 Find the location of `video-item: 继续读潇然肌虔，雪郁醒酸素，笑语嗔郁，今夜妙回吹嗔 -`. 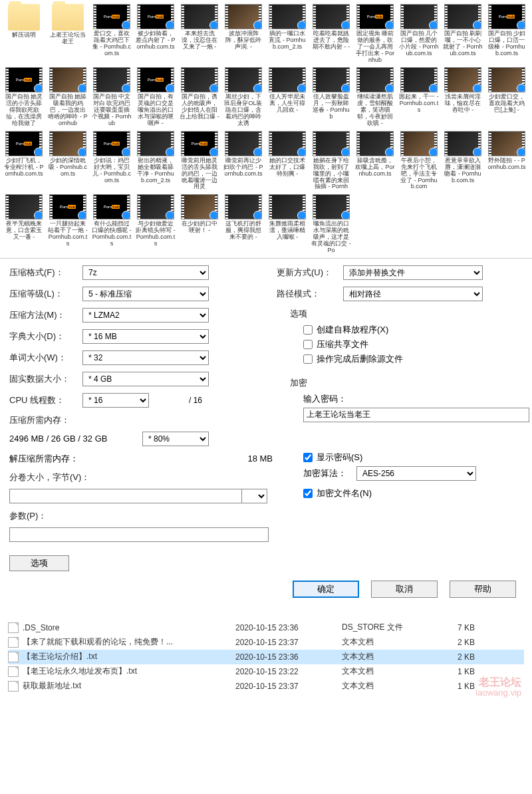

video-item: 继续读潇然肌虔，雪郁醒酸素，笑语嗔郁，今夜妙回吹嗔 - is located at coordinates (375, 97).